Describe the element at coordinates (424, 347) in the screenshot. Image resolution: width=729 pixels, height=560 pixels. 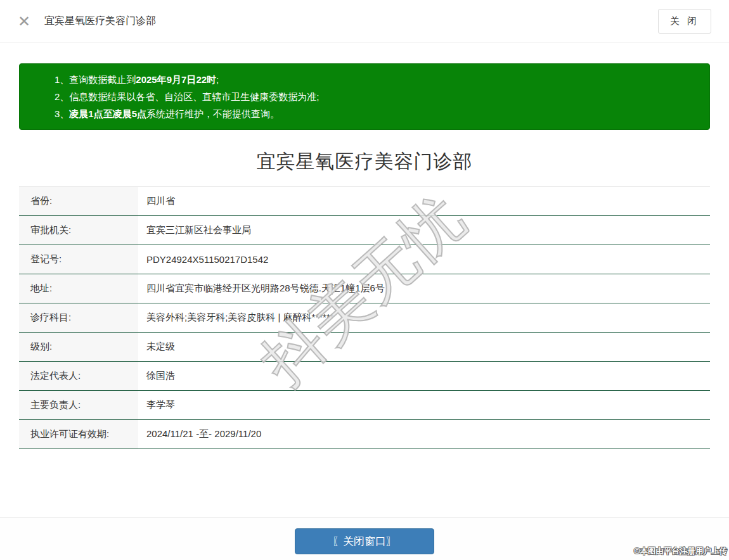
I see `row-value: 未定级` at that location.